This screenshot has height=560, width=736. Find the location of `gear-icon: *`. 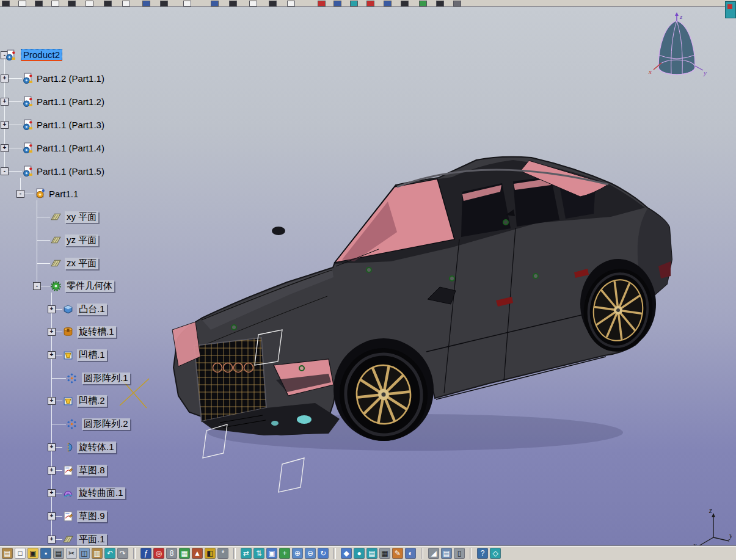

gear-icon: * is located at coordinates (223, 553).